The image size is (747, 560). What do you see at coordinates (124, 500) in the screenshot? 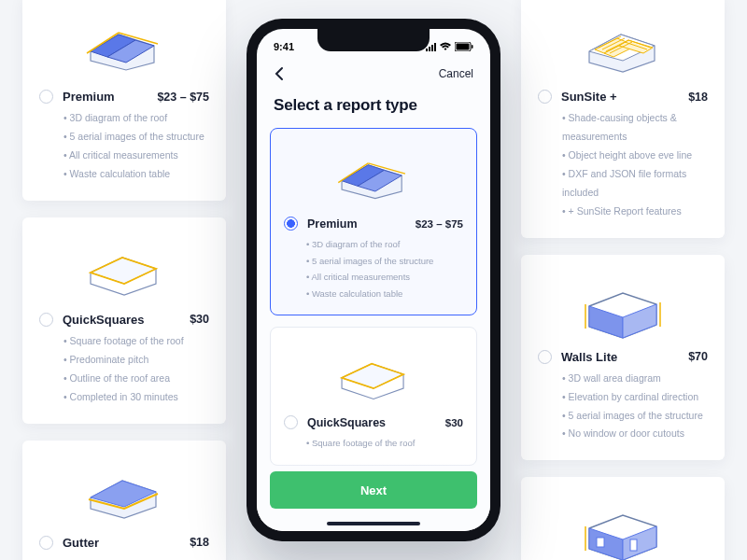
I see `report-card: Gutter $18 Roof diagram with gutters hig…` at bounding box center [124, 500].